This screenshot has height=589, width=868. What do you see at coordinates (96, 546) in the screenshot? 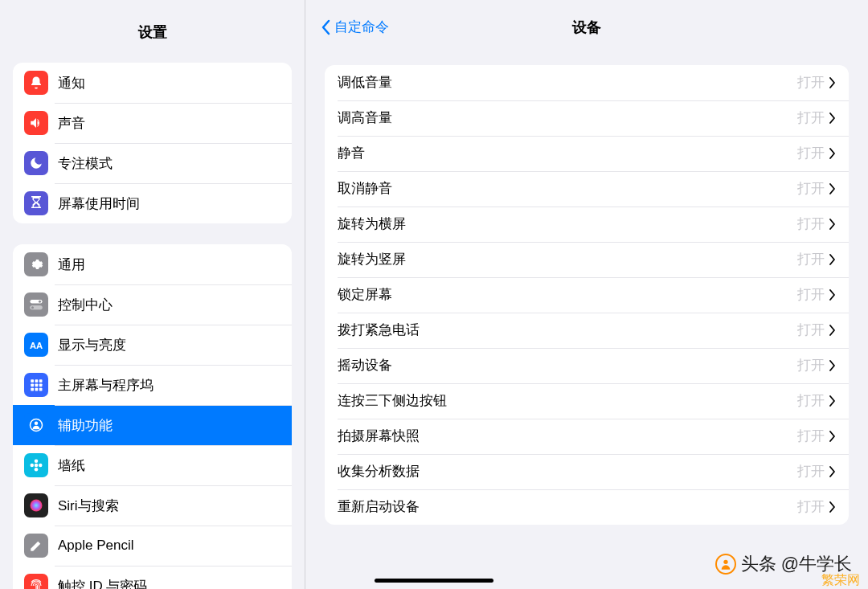
I see `sidebar-item-label: Apple Pencil` at bounding box center [96, 546].